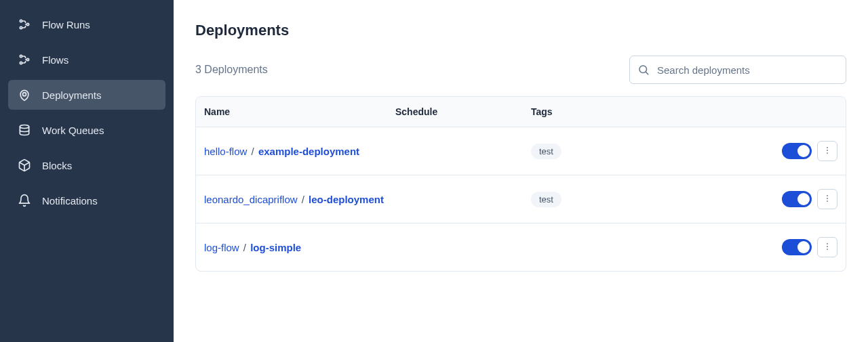 This screenshot has height=342, width=868. Describe the element at coordinates (738, 70) in the screenshot. I see `search-wrap` at that location.